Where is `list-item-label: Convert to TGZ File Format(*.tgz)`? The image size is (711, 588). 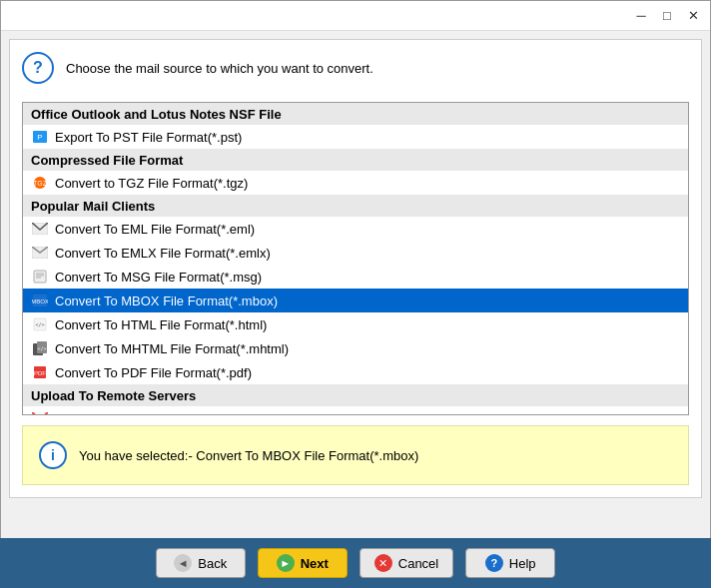
list-item-label: Convert to TGZ File Format(*.tgz) is located at coordinates (152, 184).